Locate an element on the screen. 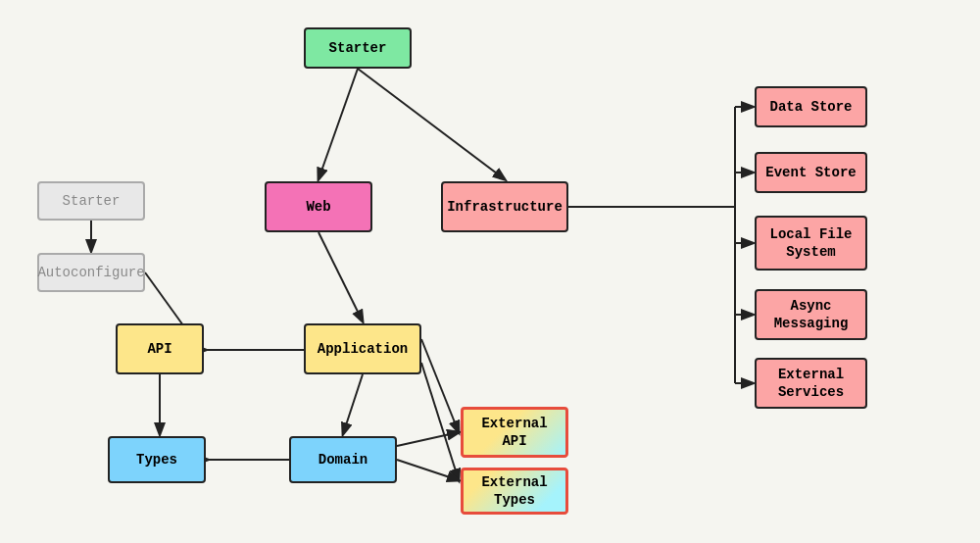 This screenshot has width=980, height=543. node-domain-label: Domain is located at coordinates (343, 460).